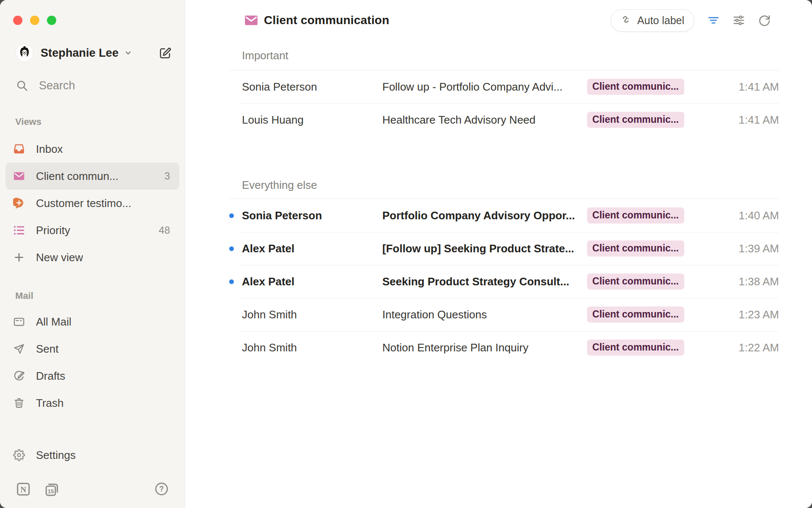 Image resolution: width=812 pixels, height=508 pixels. Describe the element at coordinates (167, 176) in the screenshot. I see `unread-count-badge: 3` at that location.